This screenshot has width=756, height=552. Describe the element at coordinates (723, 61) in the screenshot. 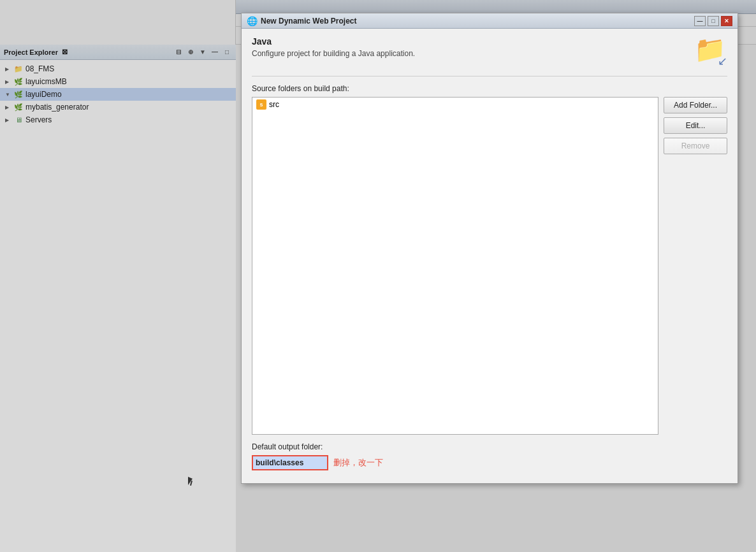

I see `header-arrow-icon: ↙` at that location.